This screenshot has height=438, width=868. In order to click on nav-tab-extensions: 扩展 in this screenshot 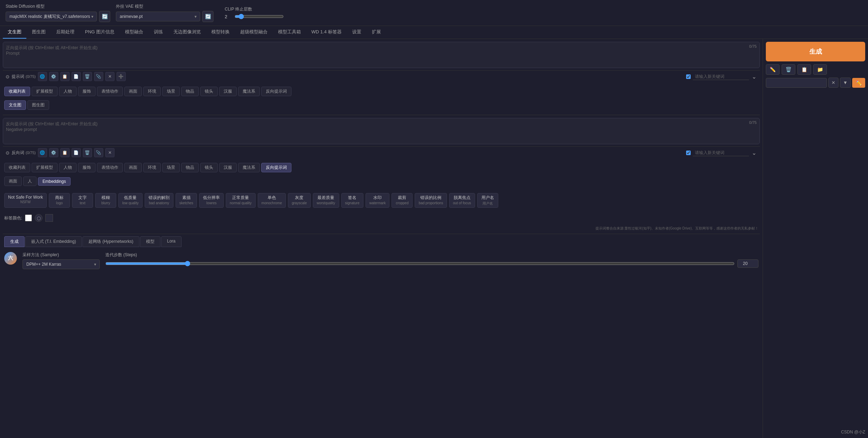, I will do `click(376, 32)`.